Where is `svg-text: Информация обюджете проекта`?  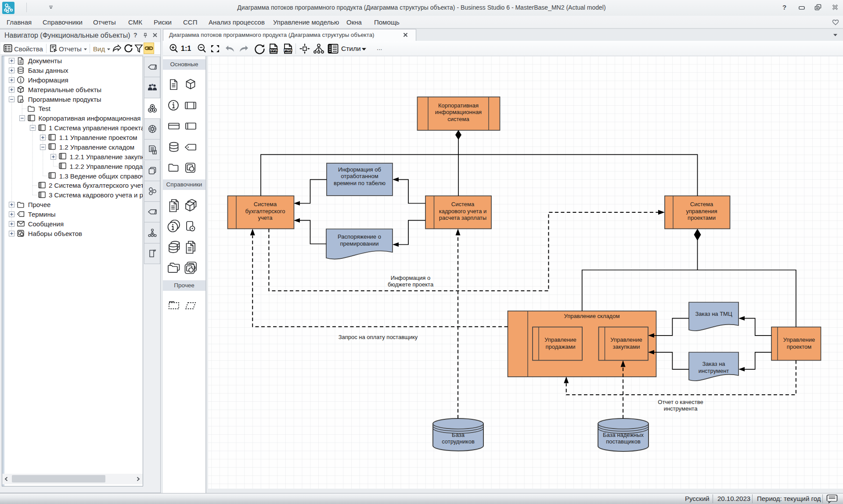
svg-text: Информация обюджете проекта is located at coordinates (411, 281).